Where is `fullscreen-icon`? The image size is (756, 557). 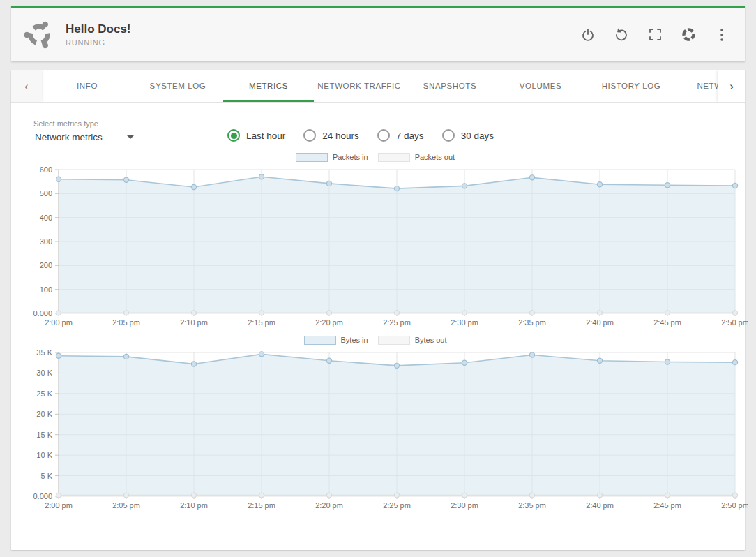 fullscreen-icon is located at coordinates (655, 35).